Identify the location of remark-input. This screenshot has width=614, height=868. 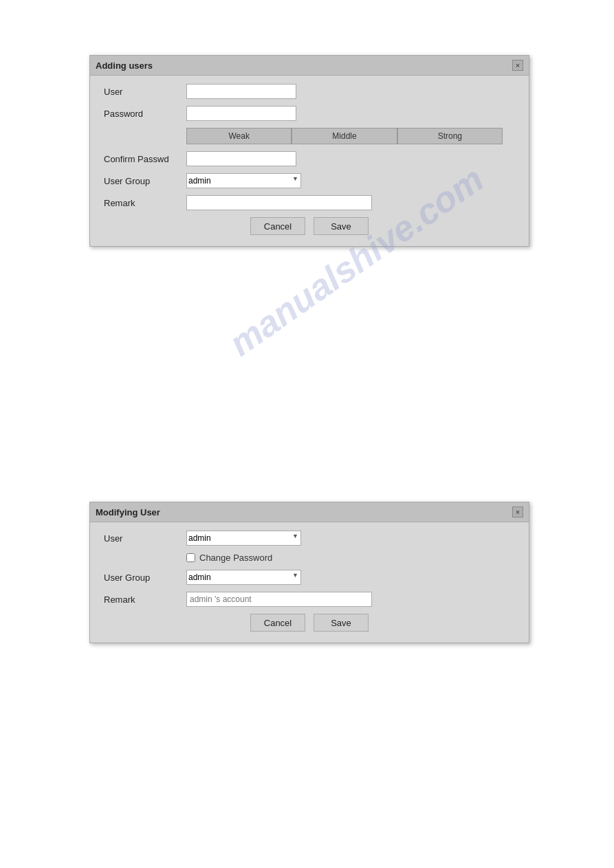
(279, 203).